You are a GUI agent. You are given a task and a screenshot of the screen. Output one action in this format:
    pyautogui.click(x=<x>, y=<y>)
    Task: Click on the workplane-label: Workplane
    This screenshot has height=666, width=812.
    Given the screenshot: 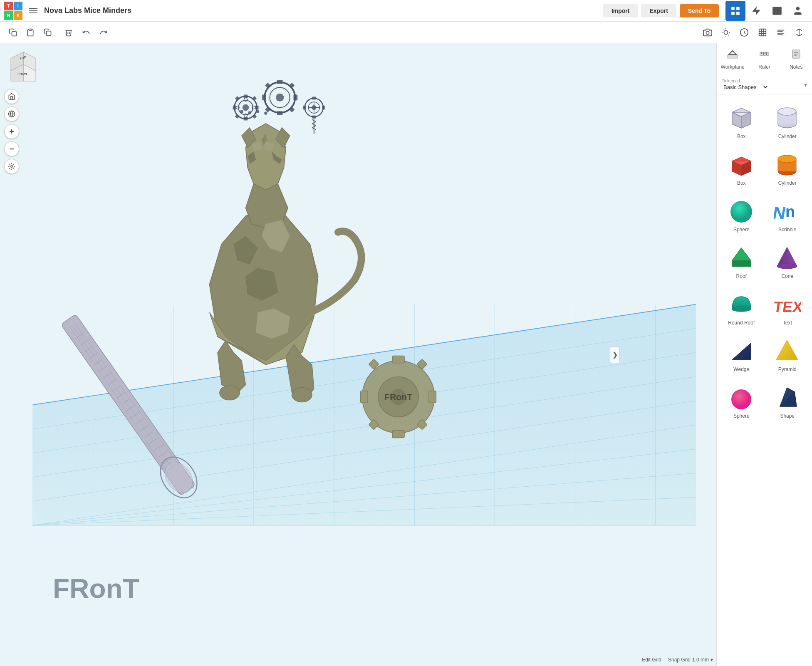 What is the action you would take?
    pyautogui.click(x=733, y=67)
    